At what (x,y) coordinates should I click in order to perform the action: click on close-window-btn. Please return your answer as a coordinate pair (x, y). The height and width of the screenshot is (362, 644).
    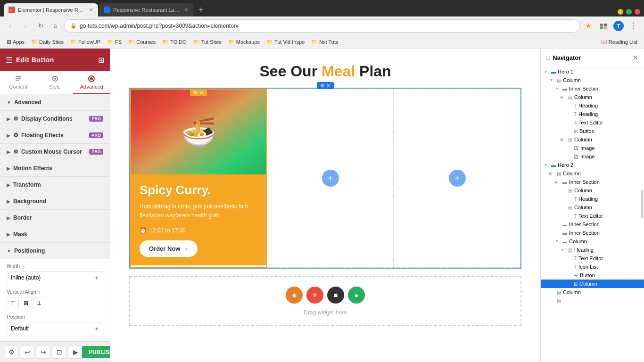
    Looking at the image, I should click on (637, 12).